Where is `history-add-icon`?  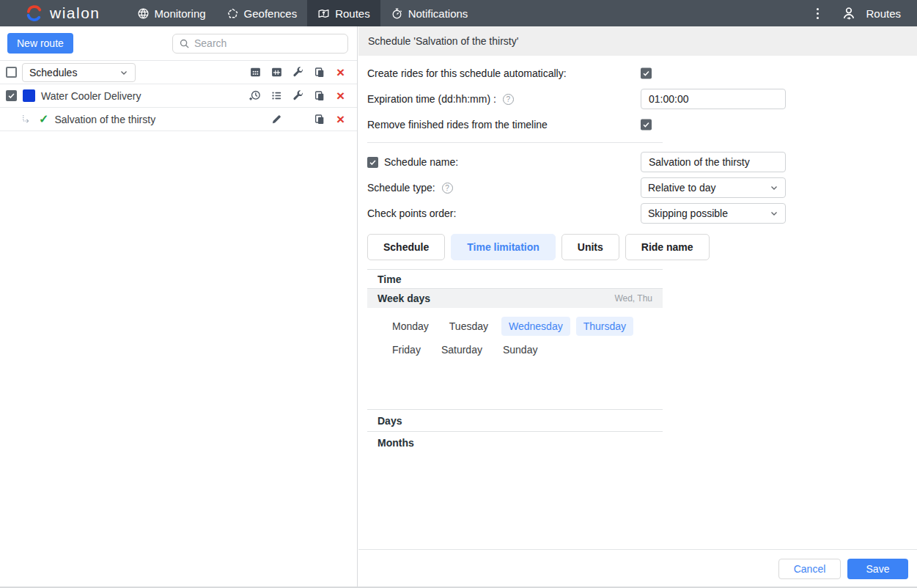 history-add-icon is located at coordinates (256, 96).